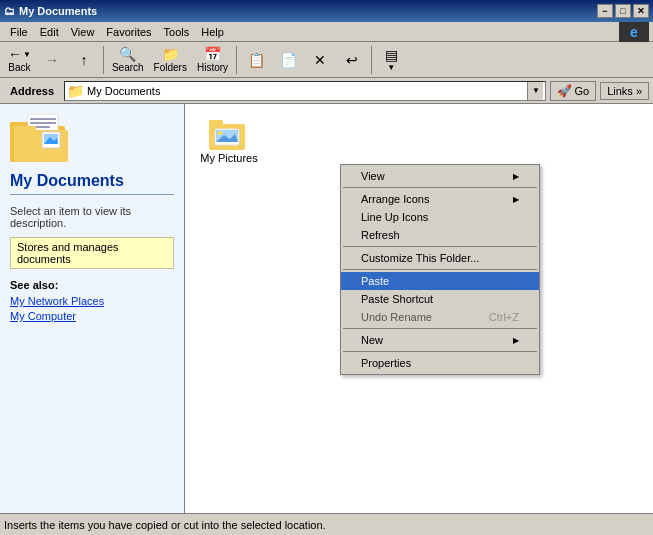 This screenshot has height=535, width=653. What do you see at coordinates (504, 317) in the screenshot?
I see `ctx-undo-shortcut: Ctrl+Z` at bounding box center [504, 317].